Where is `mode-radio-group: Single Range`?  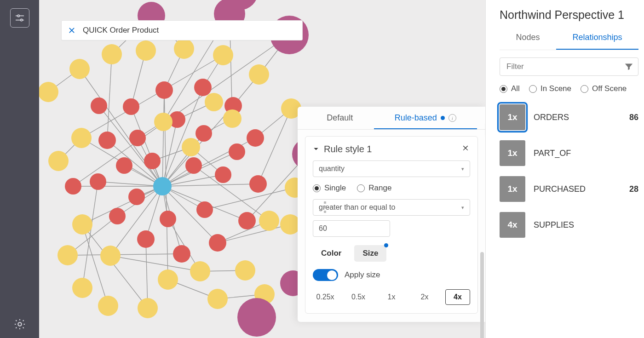 mode-radio-group: Single Range is located at coordinates (391, 188).